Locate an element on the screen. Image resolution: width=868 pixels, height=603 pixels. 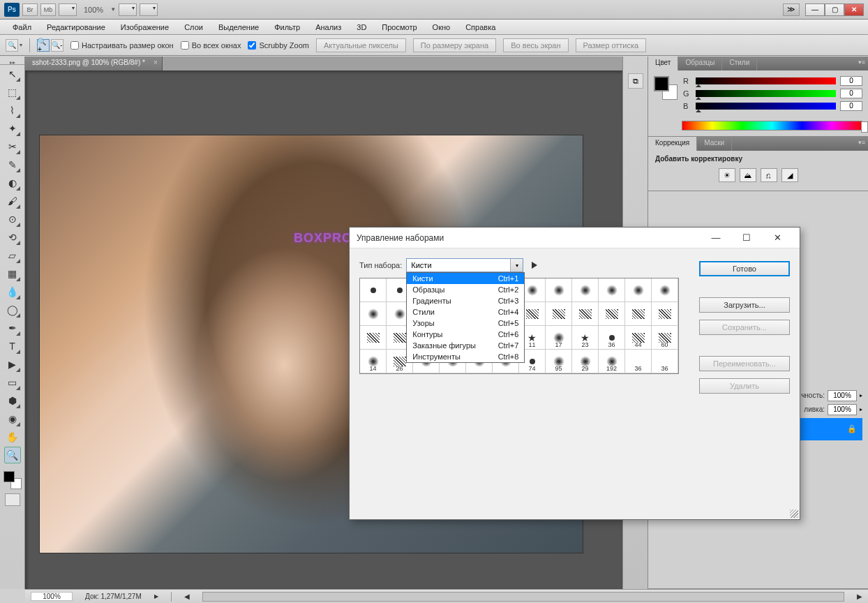
brush-preset-cell: 23 is located at coordinates (585, 338).